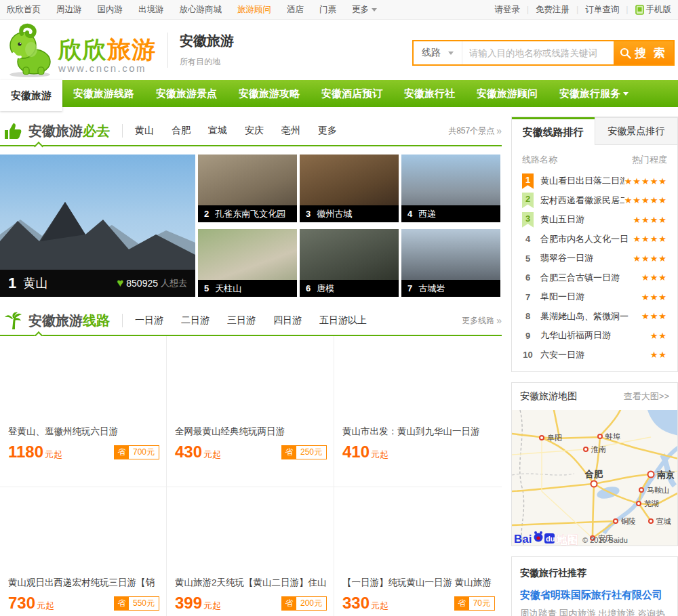  What do you see at coordinates (247, 263) in the screenshot?
I see `spot-photo-5: 5天柱山` at bounding box center [247, 263].